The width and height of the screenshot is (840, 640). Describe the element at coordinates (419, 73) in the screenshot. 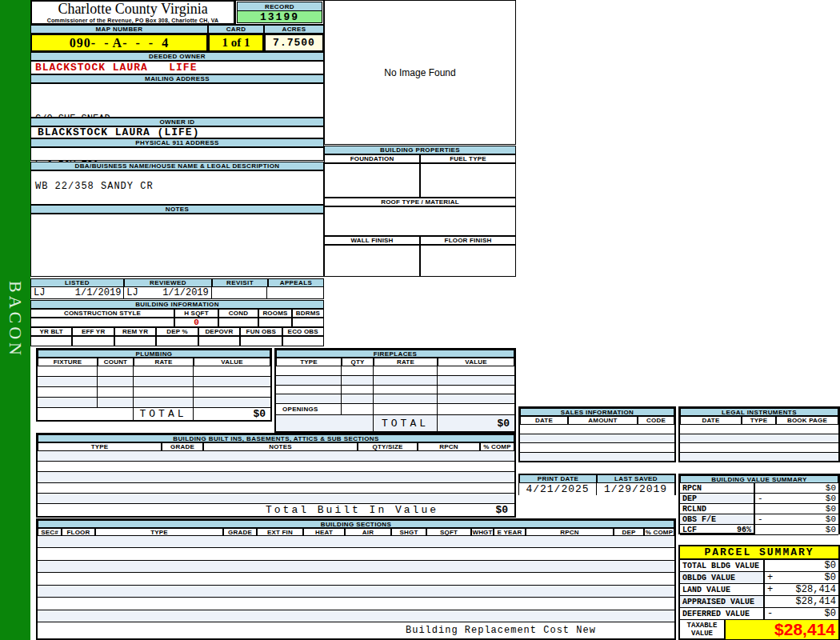

I see `no-image-text: No Image Found` at that location.